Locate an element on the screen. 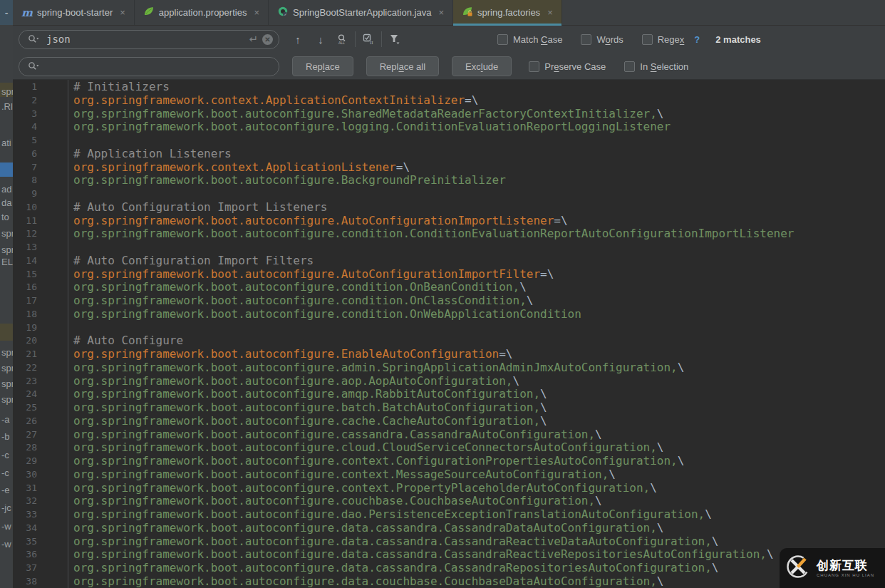  code-line: org.springframework.boot.autoconfigure.S… is located at coordinates (479, 114).